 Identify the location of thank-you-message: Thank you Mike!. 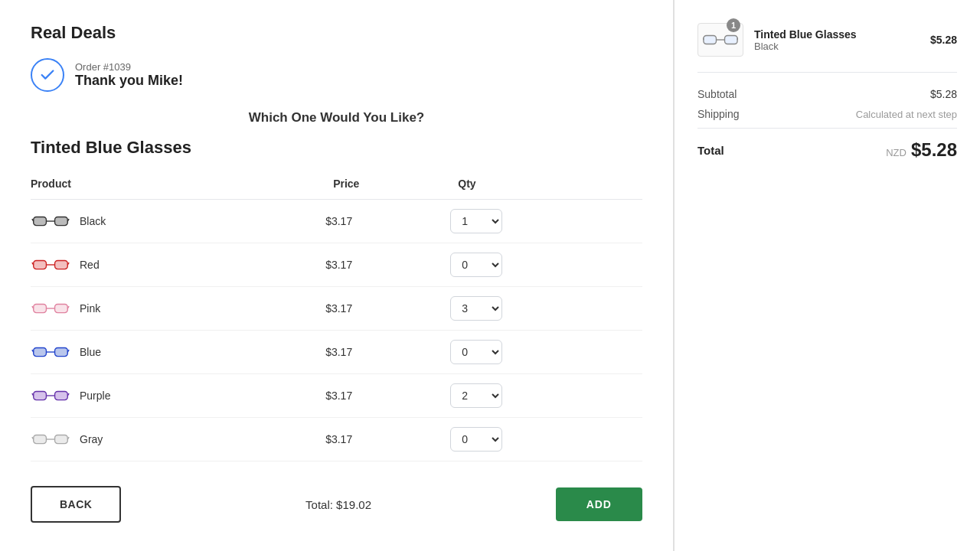
(129, 81).